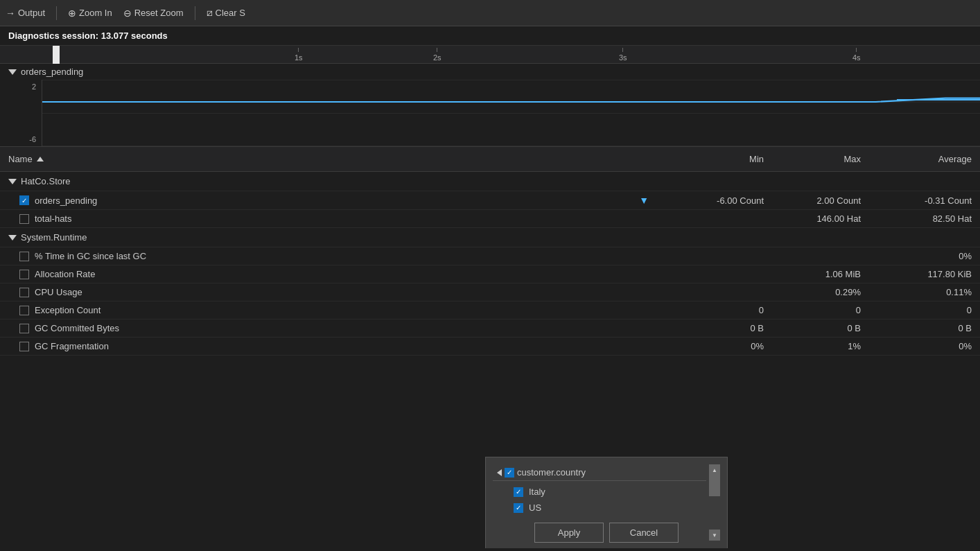 This screenshot has height=551, width=980. What do you see at coordinates (128, 13) in the screenshot?
I see `reset-zoom-icon: ⊖` at bounding box center [128, 13].